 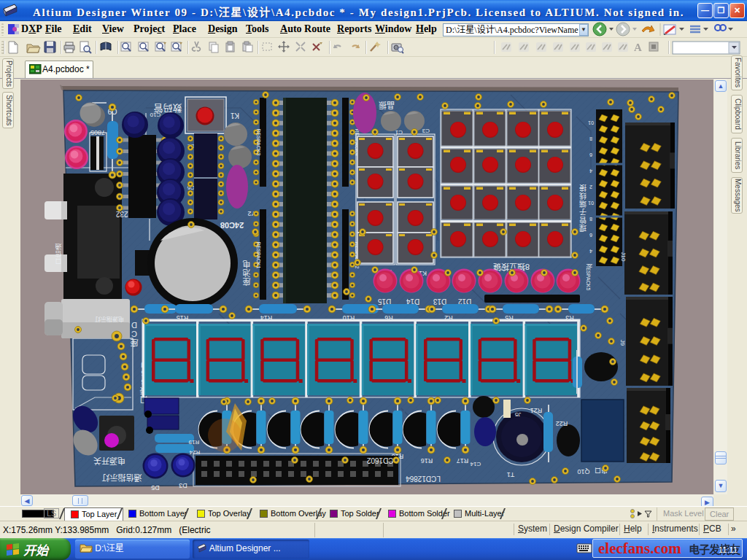 I want to click on svg-text: 理, so click(x=583, y=228).